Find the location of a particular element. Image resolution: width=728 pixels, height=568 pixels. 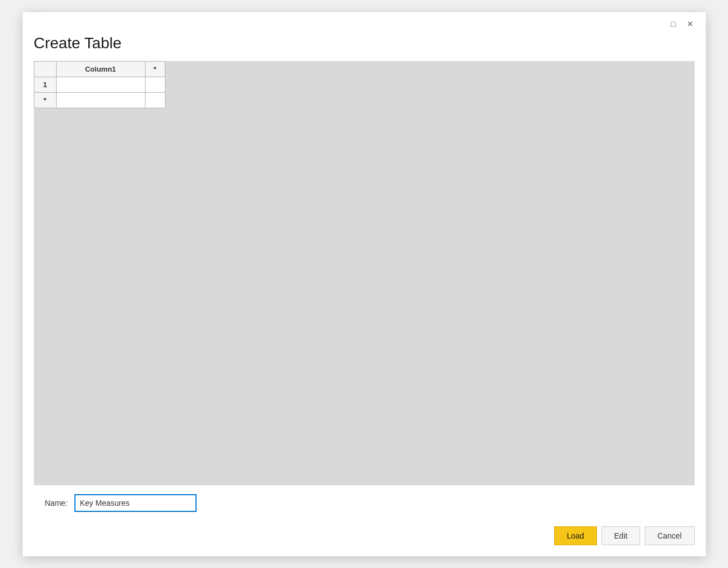

row-header-blank is located at coordinates (45, 69).